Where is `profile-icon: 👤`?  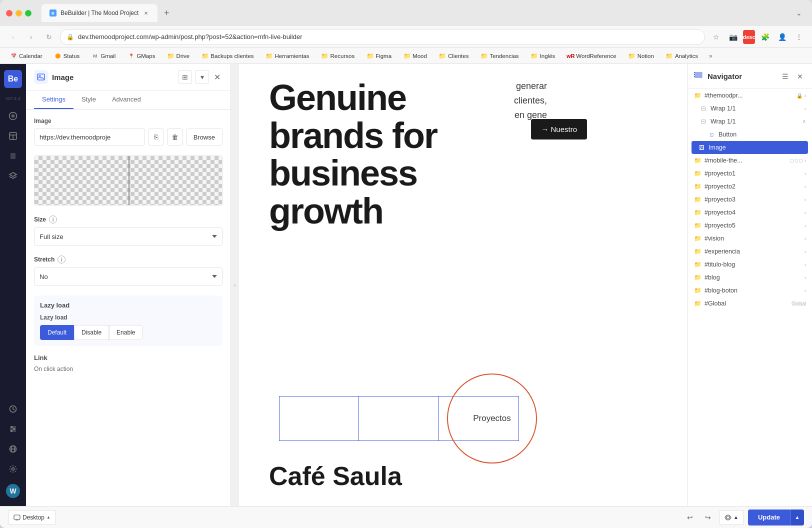
profile-icon: 👤 is located at coordinates (782, 37).